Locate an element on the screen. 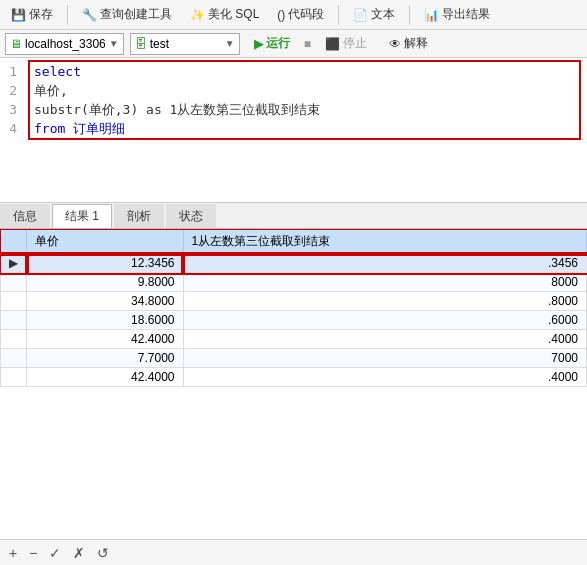 Image resolution: width=587 pixels, height=565 pixels. tab-profile: 剖析 is located at coordinates (139, 216).